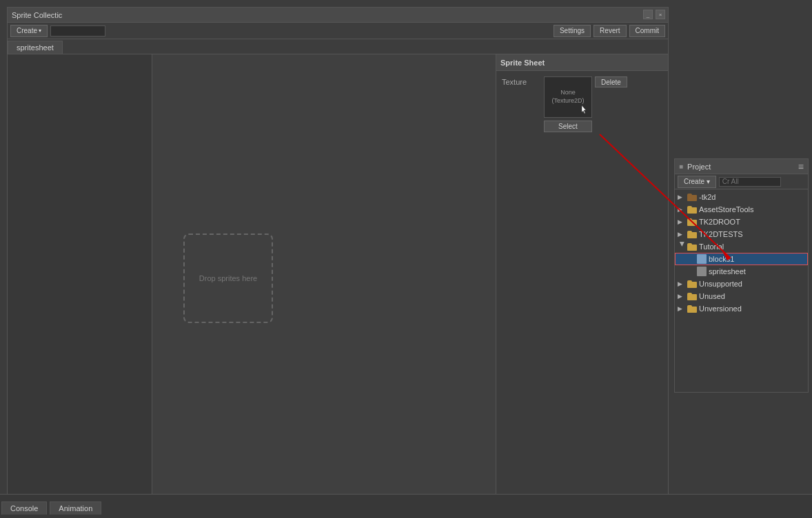 The image size is (812, 518). What do you see at coordinates (692, 197) in the screenshot?
I see `folder-icon-tk2d` at bounding box center [692, 197].